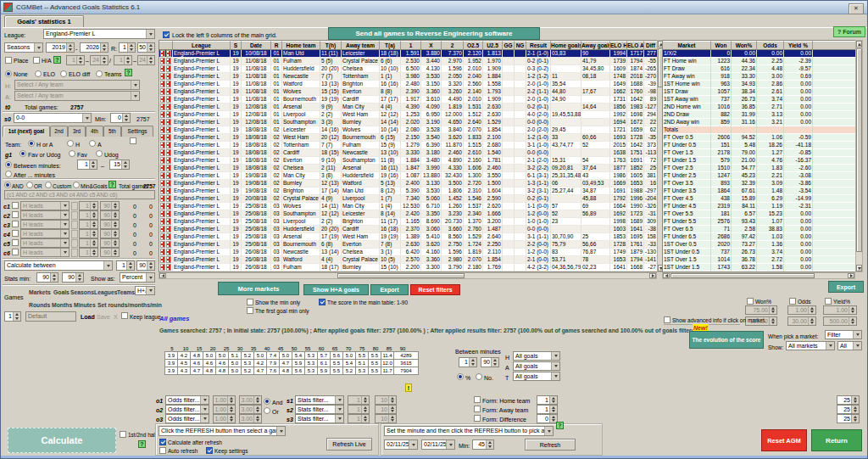 This screenshot has width=868, height=459. I want to click on scrollbar-thumb, so click(743, 276).